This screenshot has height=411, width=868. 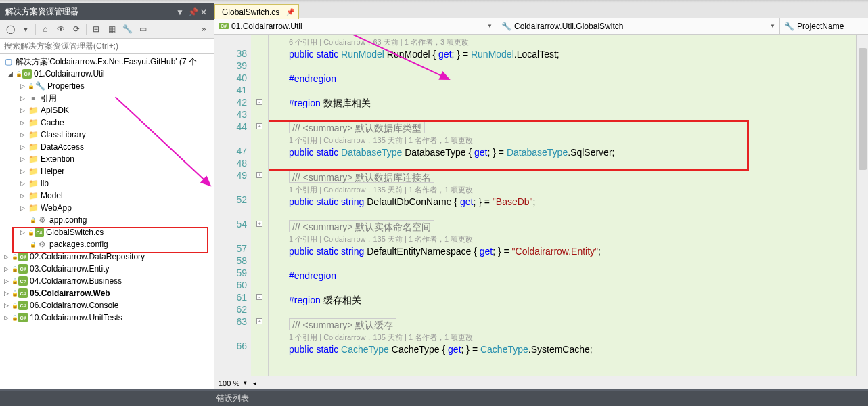 I want to click on tab-label: GlobalSwitch.cs, so click(x=250, y=12).